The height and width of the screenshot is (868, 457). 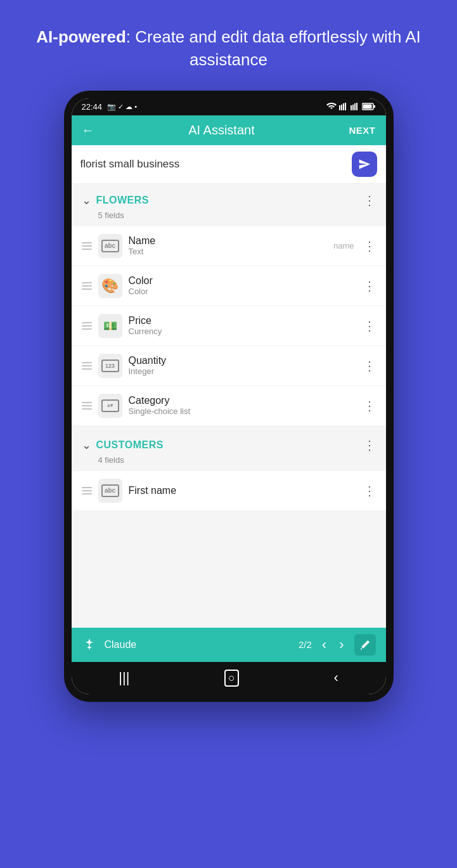 What do you see at coordinates (86, 445) in the screenshot?
I see `customers-chevron-icon: ⌄` at bounding box center [86, 445].